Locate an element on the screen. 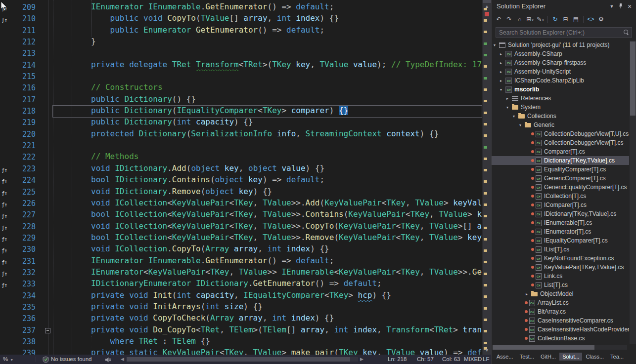  line-number: 223 is located at coordinates (23, 169).